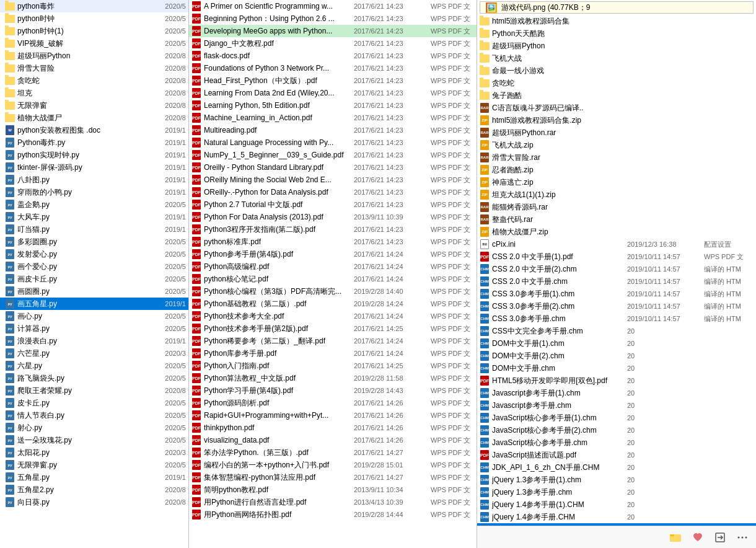 Image resolution: width=756 pixels, height=548 pixels. What do you see at coordinates (617, 381) in the screenshot?
I see `right-file-item: PDF HTML5移动开发即学即用[双色].pdf 20` at bounding box center [617, 381].